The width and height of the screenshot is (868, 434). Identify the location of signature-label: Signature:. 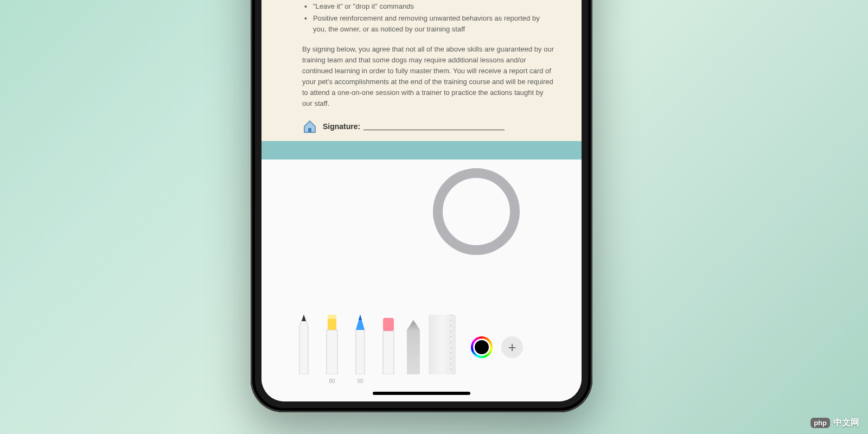
(342, 127).